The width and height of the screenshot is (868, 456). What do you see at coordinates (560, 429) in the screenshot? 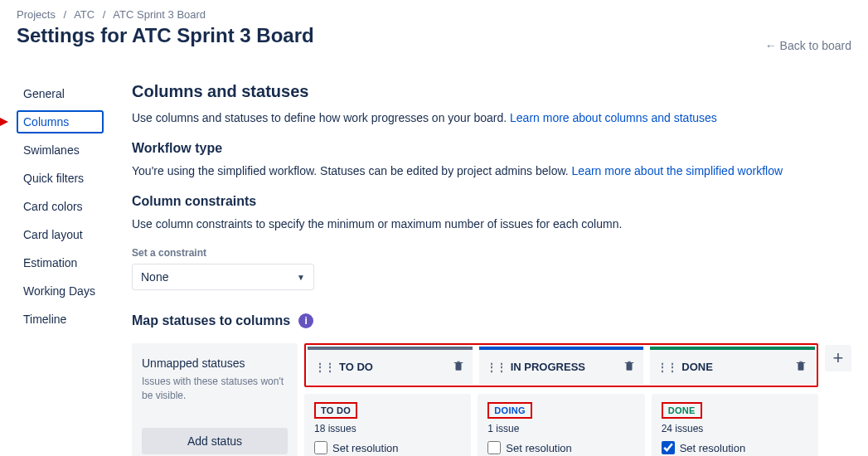
I see `issue-count: 1 issue` at bounding box center [560, 429].